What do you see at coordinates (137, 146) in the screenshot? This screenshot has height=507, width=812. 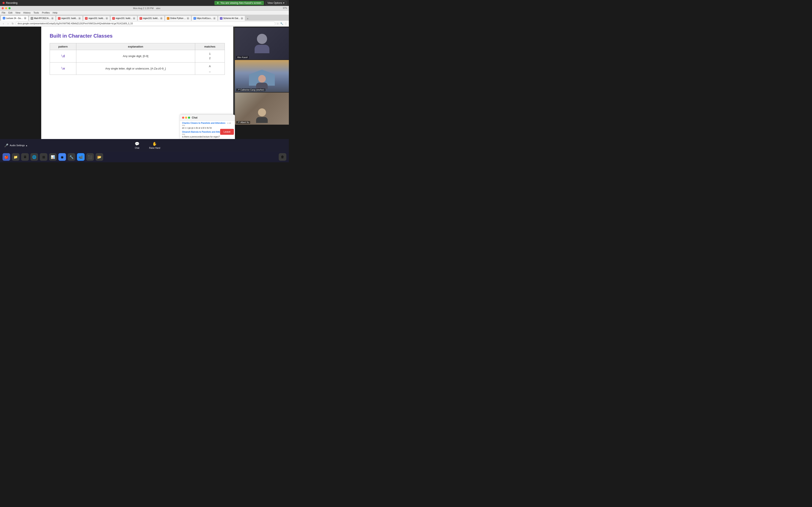 I see `chat-button: 💬 Chat` at bounding box center [137, 146].